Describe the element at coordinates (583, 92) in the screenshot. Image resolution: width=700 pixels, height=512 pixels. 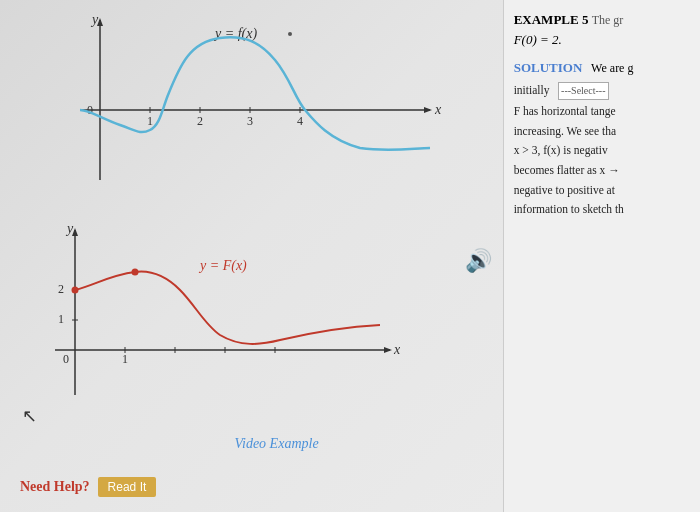
I see `select-dropdown: ---Select---` at that location.